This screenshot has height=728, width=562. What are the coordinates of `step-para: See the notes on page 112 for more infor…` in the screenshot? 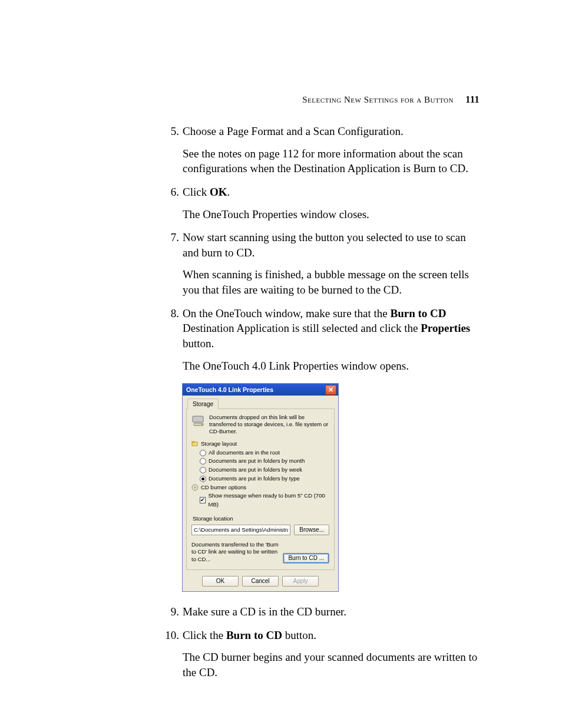 It's located at (331, 162).